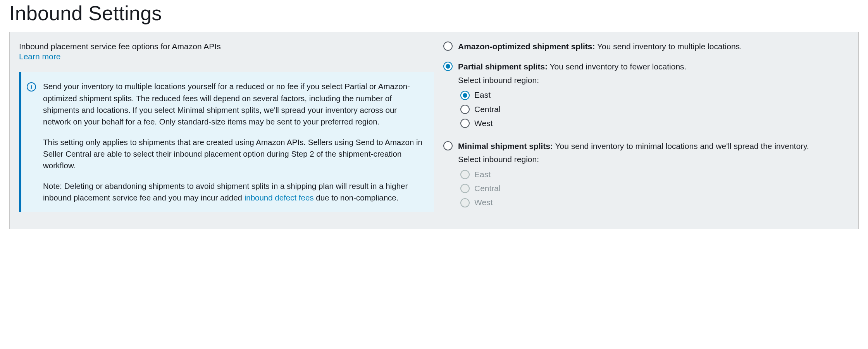 The image size is (868, 349). Describe the element at coordinates (634, 202) in the screenshot. I see `minimal-region-west: West` at that location.